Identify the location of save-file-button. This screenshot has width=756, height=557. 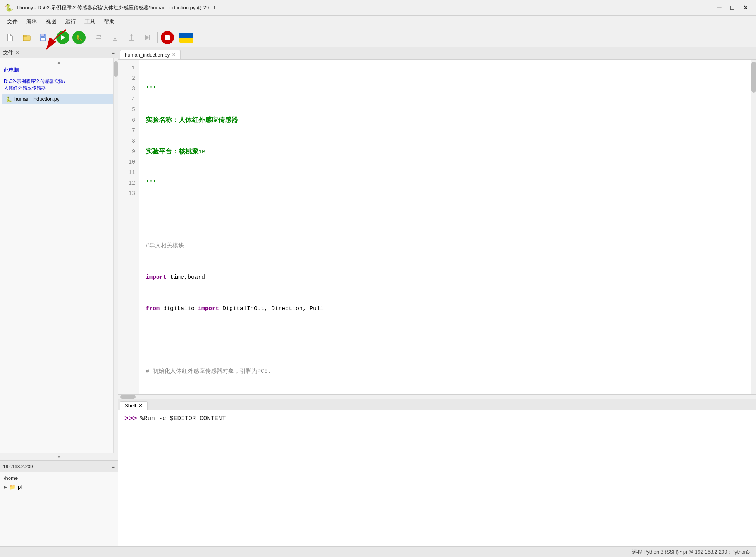
(43, 38).